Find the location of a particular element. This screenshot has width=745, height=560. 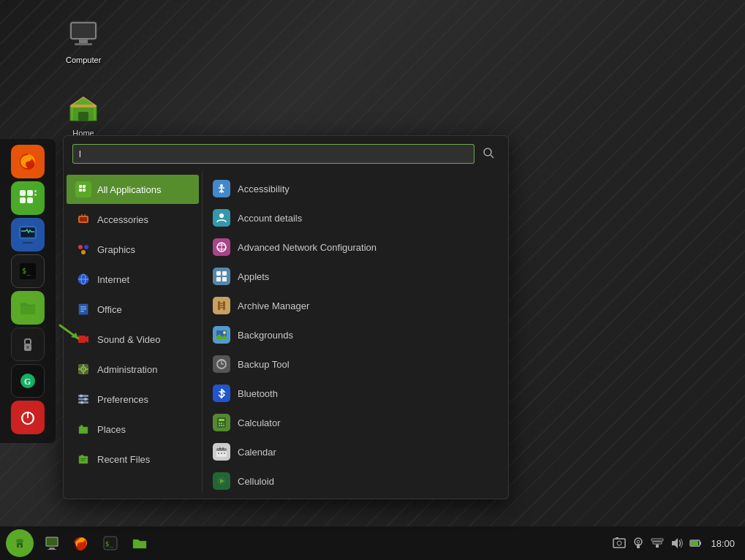

taskbar-left: $_ is located at coordinates (77, 543).